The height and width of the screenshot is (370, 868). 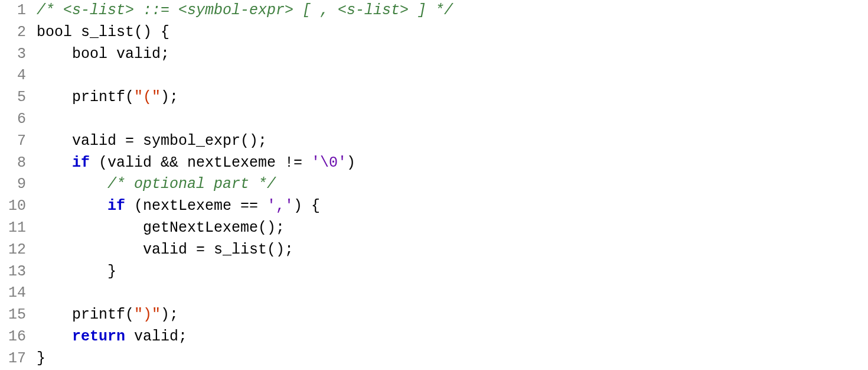 I want to click on line-number: 9, so click(x=18, y=184).